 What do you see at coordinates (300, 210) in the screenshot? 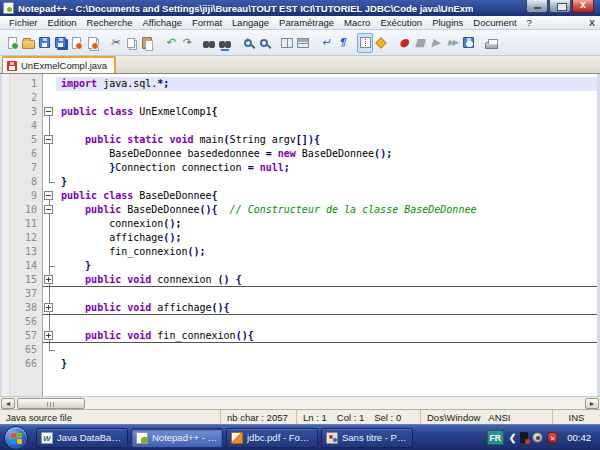
I see `code-line-10: 10 public BaseDeDonnee(){ // Constructeu…` at bounding box center [300, 210].